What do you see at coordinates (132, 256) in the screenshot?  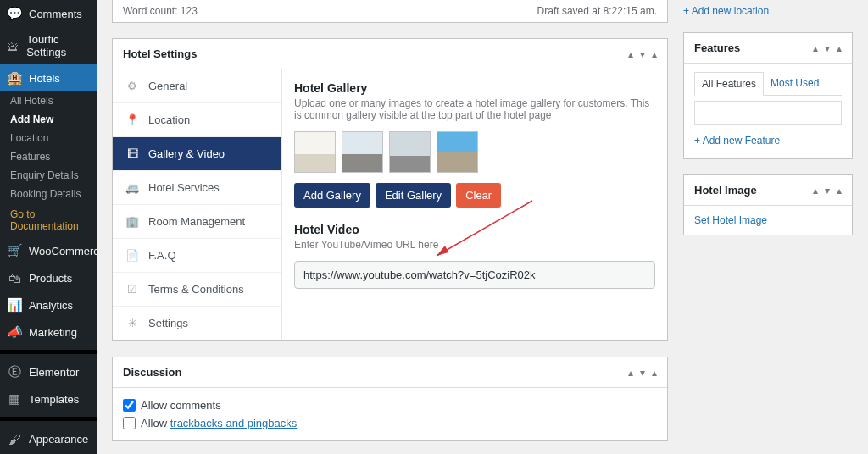 I see `document-icon: 📄` at bounding box center [132, 256].